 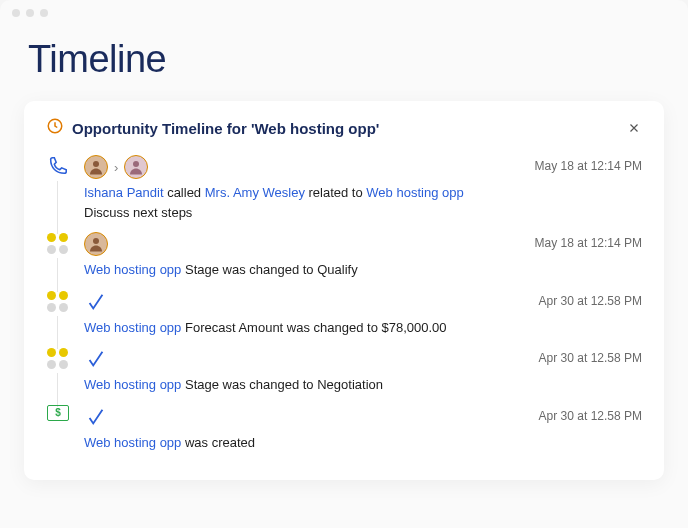 I want to click on entry-body: Web hosting opp was created, so click(x=306, y=429).